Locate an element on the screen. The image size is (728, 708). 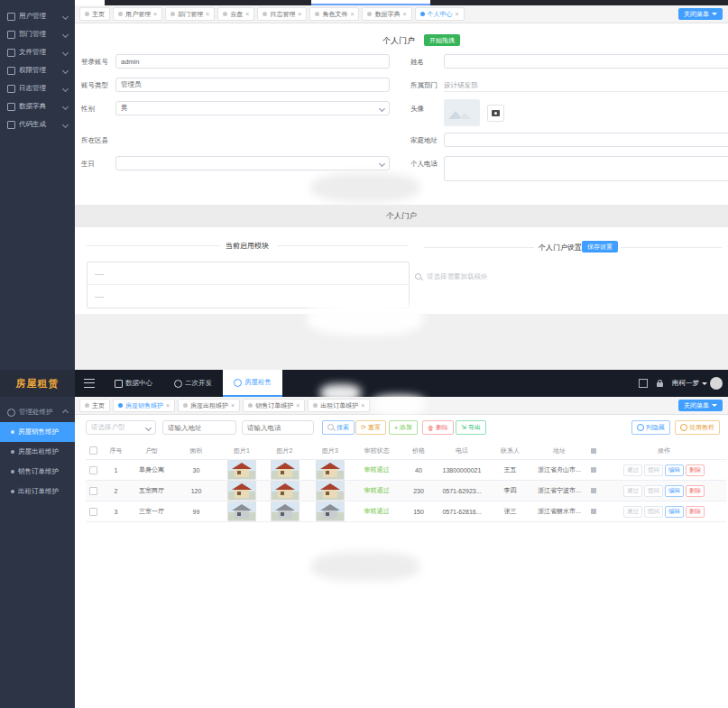
tab-role-file: 角色文件× is located at coordinates (334, 14).